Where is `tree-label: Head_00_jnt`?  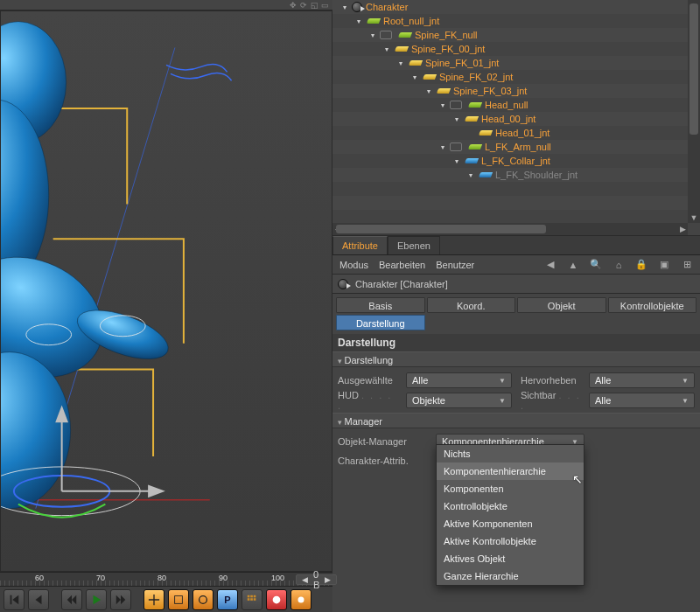 tree-label: Head_00_jnt is located at coordinates (508, 119).